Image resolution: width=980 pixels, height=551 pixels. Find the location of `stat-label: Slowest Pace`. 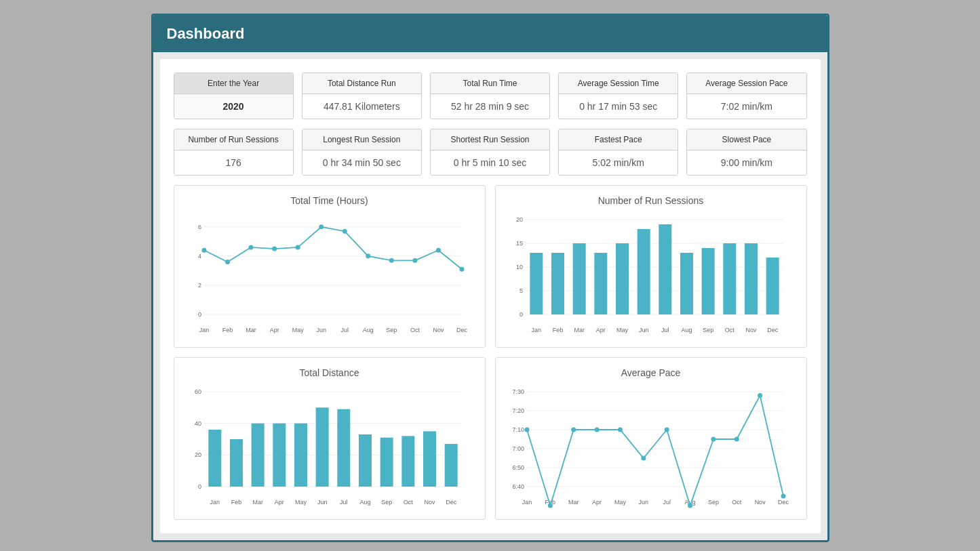

stat-label: Slowest Pace is located at coordinates (746, 140).